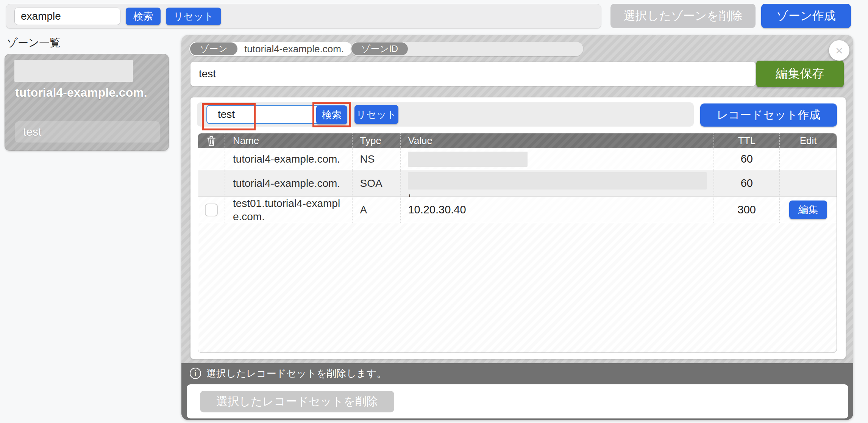 This screenshot has height=423, width=868. Describe the element at coordinates (517, 401) in the screenshot. I see `footer-inner-panel: 選択したレコードセットを削除` at that location.